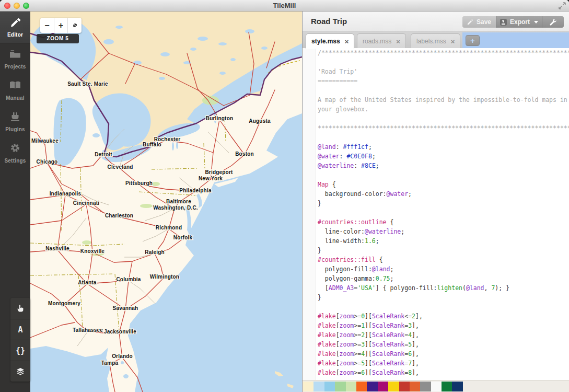 This screenshot has width=569, height=392. What do you see at coordinates (15, 117) in the screenshot?
I see `plug-icon` at bounding box center [15, 117].